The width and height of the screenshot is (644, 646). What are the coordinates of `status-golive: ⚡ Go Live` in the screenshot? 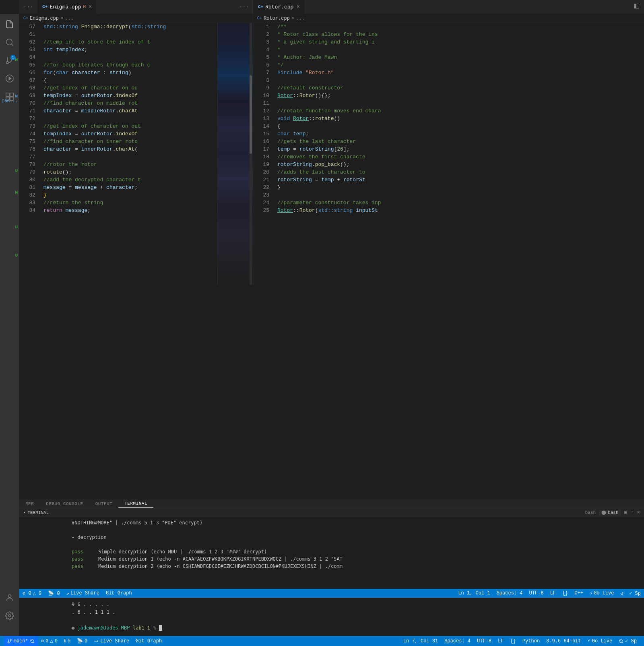 It's located at (600, 641).